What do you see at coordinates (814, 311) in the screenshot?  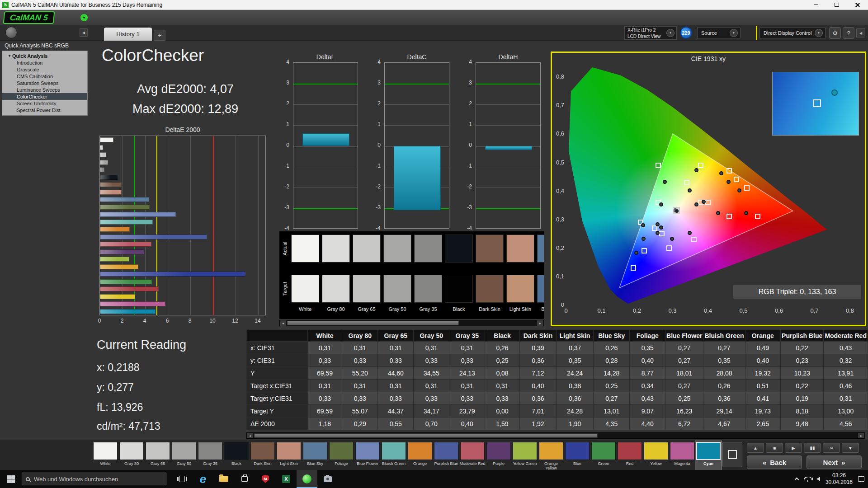 I see `axis-tick: 0,7` at bounding box center [814, 311].